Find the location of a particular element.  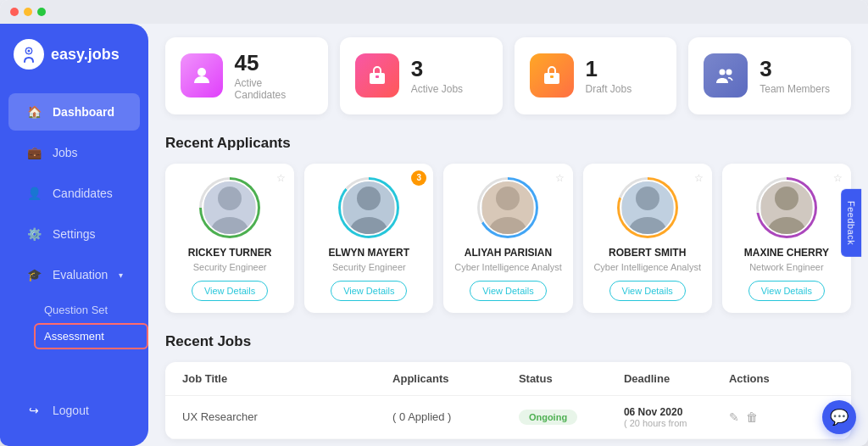

applicant-name-0: RICKEY TURNER is located at coordinates (230, 253).